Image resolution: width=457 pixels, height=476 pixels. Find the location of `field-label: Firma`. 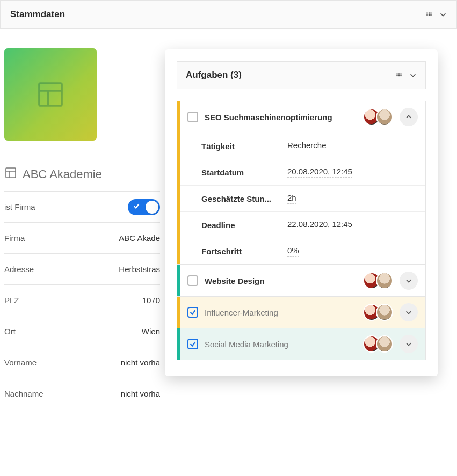

field-label: Firma is located at coordinates (14, 238).